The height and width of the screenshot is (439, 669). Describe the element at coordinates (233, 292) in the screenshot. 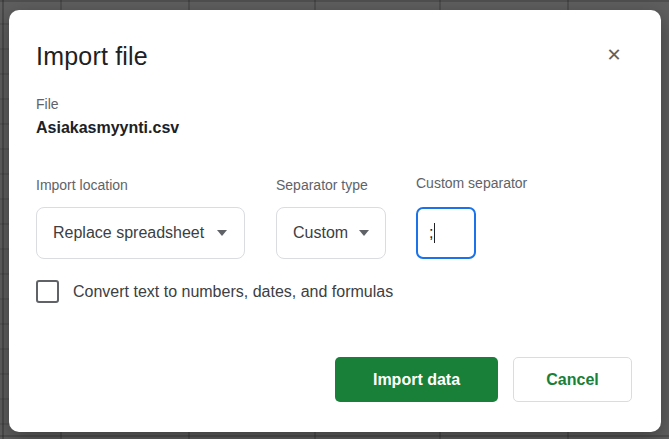

I see `convert-text-label: Convert text to numbers, dates, and form…` at that location.